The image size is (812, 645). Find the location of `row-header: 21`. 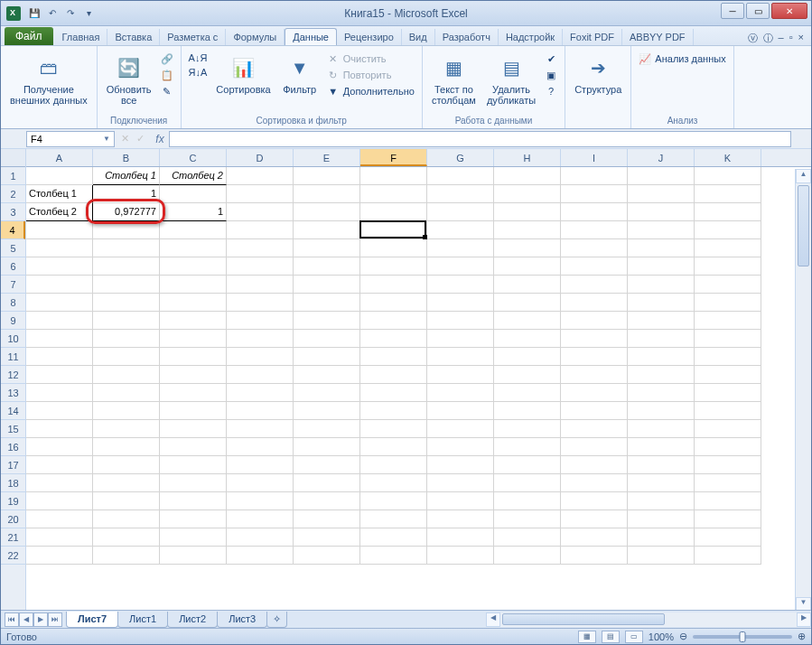

row-header: 21 is located at coordinates (13, 538).